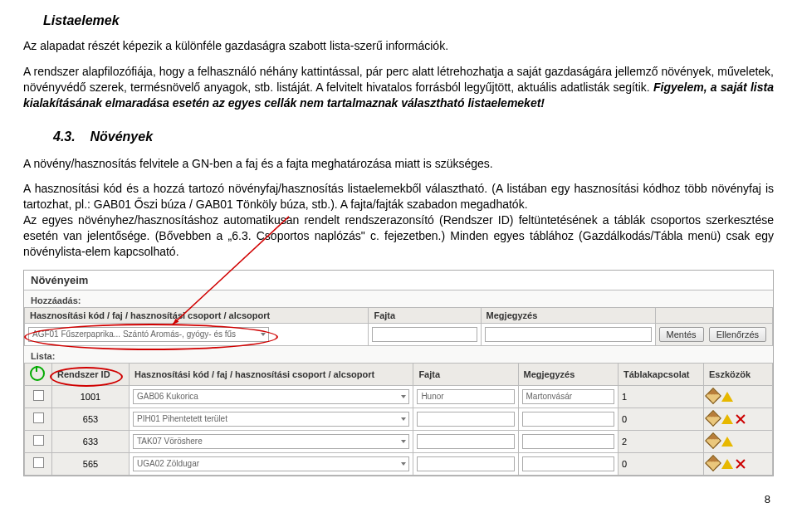 The height and width of the screenshot is (532, 797). I want to click on value: UGA02 Zöldugar, so click(168, 463).